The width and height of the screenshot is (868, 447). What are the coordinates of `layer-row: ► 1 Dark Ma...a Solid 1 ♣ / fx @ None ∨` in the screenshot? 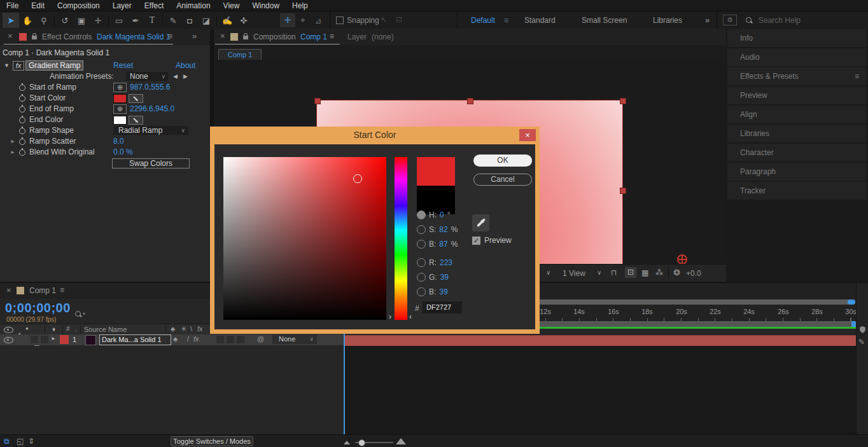 It's located at (172, 340).